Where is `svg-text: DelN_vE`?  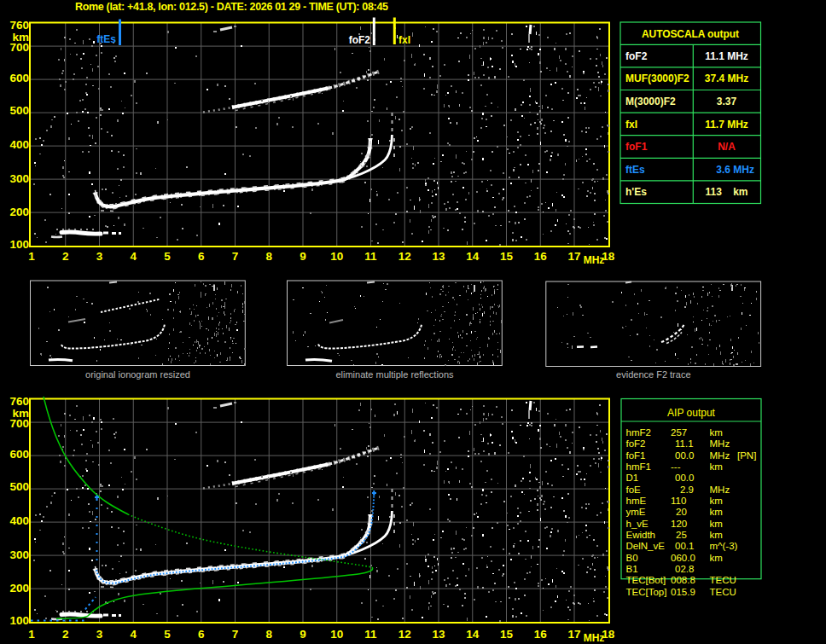
svg-text: DelN_vE is located at coordinates (646, 546).